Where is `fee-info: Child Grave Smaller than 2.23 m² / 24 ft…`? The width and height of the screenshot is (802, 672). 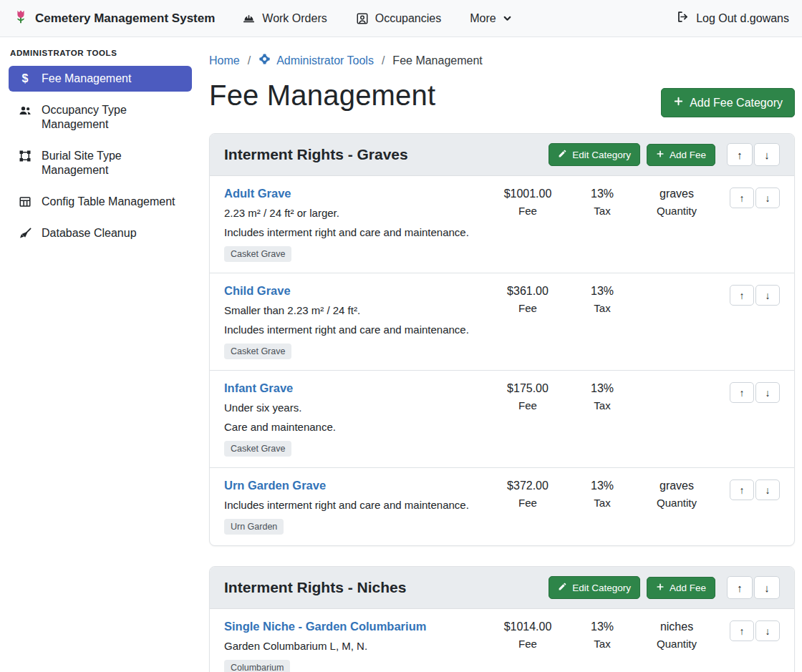
fee-info: Child Grave Smaller than 2.23 m² / 24 ft… is located at coordinates (356, 322).